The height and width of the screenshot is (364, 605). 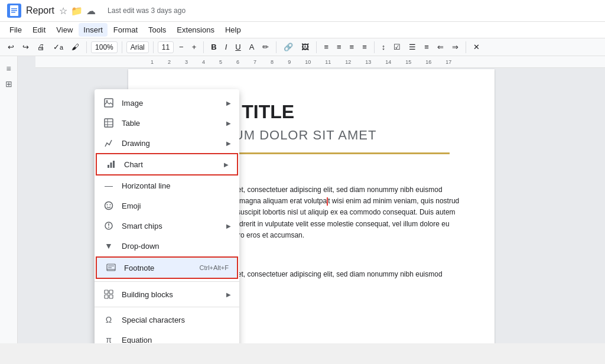 I want to click on footnote-menu-icon, so click(x=111, y=268).